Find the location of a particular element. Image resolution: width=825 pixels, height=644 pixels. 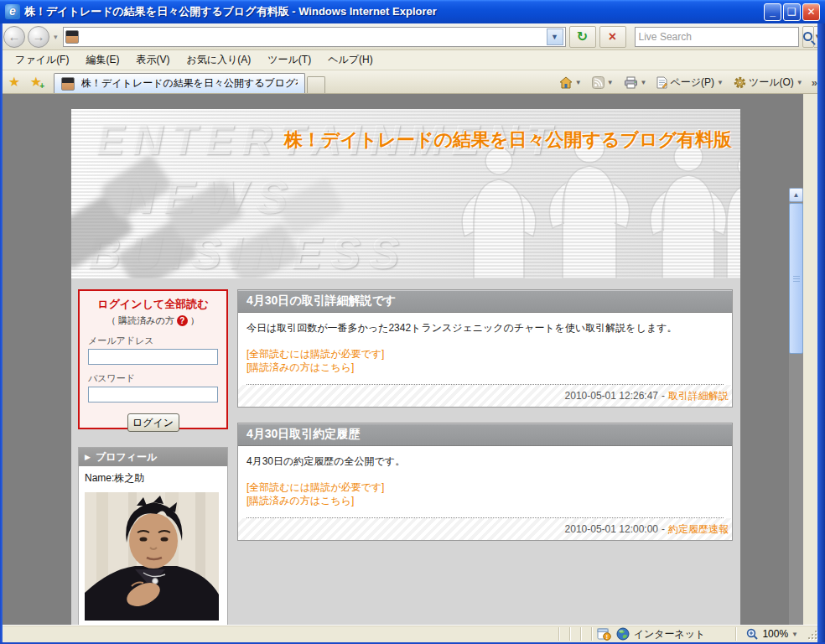

maximize-button: ❑ is located at coordinates (791, 12).